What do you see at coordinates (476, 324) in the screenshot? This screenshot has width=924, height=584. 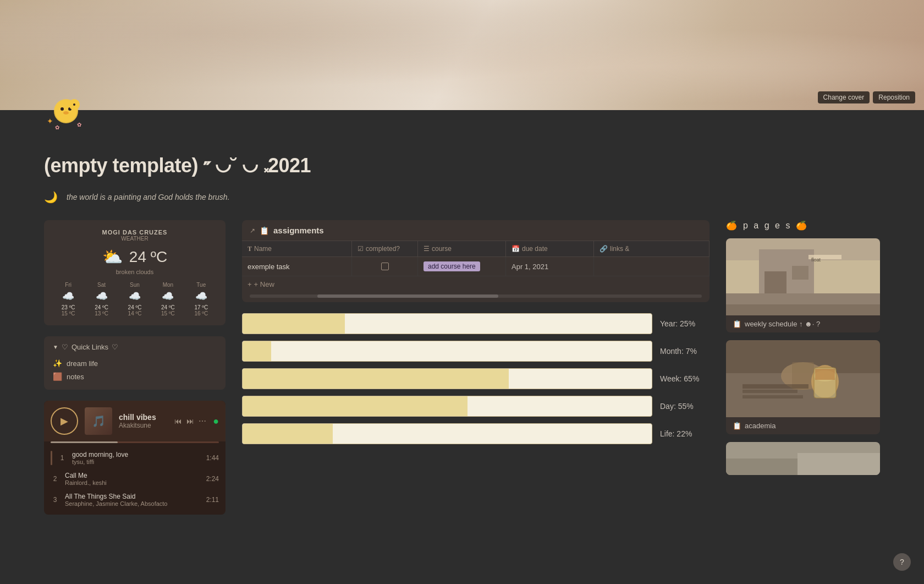 I see `progress-row-year: Year: 25%` at bounding box center [476, 324].